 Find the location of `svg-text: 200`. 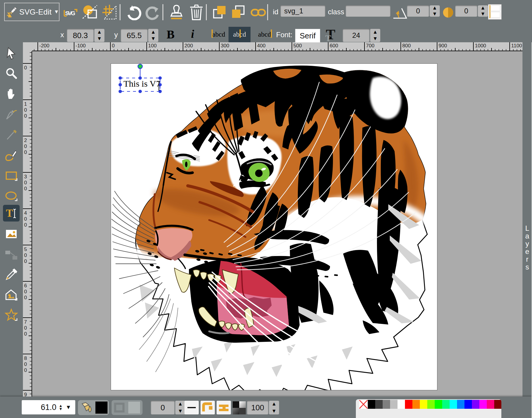

svg-text: 200 is located at coordinates (189, 46).